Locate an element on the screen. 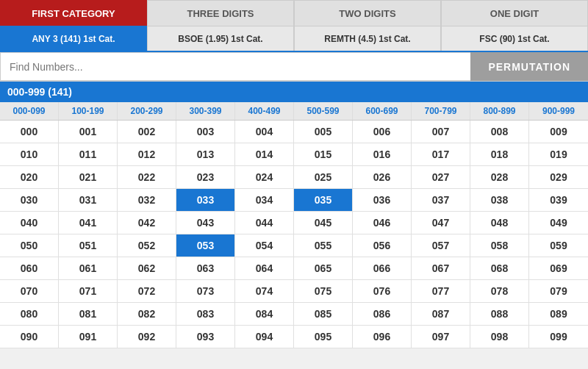 The image size is (588, 369). number-cell-003: 003 is located at coordinates (206, 132).